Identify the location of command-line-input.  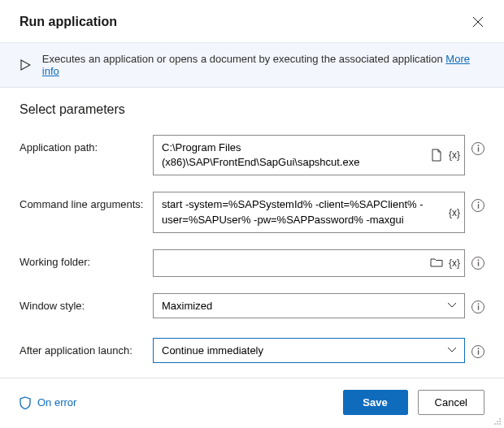
(309, 212).